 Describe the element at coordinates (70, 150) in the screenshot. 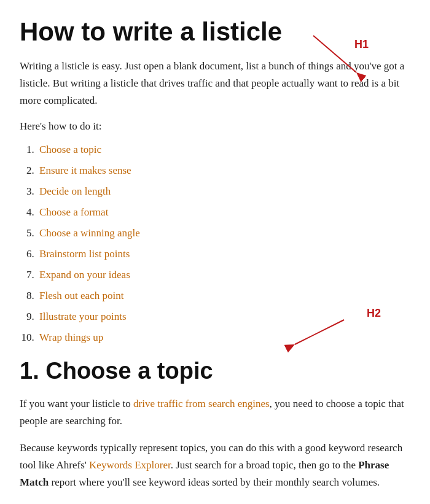

I see `list-link-1: Choose a topic` at that location.